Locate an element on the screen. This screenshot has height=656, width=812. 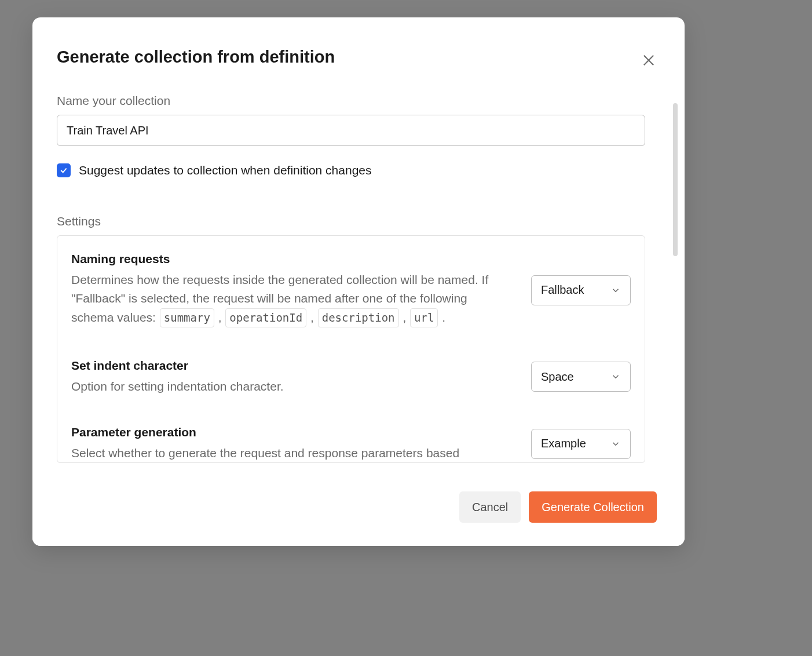
modal-title: Generate collection from definition is located at coordinates (196, 57).